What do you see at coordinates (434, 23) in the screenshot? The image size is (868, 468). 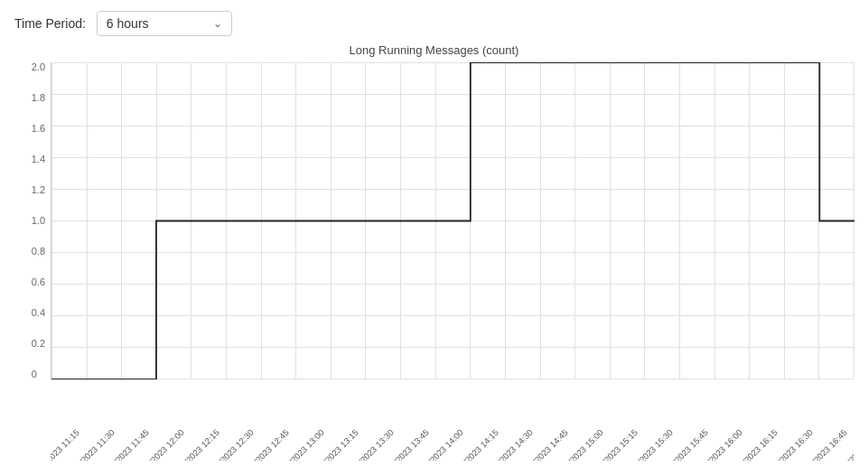 I see `controls-bar: Time Period: 6 hours ⌄` at bounding box center [434, 23].